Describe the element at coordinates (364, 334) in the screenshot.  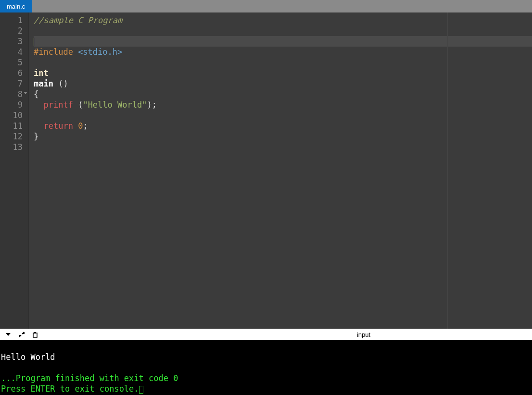
I see `input-label: input` at that location.